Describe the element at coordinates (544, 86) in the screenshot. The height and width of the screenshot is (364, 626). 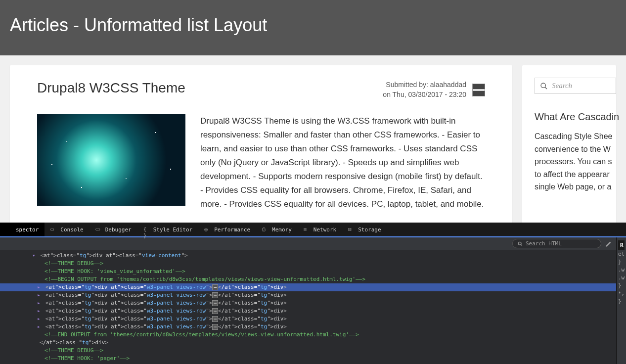
I see `search-icon` at that location.